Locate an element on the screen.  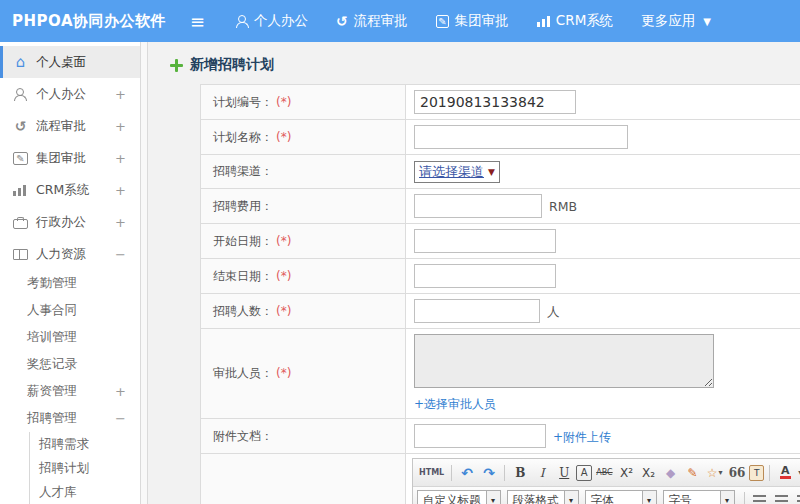
custom-title-combo: 自定义标题 ▾ is located at coordinates (459, 497).